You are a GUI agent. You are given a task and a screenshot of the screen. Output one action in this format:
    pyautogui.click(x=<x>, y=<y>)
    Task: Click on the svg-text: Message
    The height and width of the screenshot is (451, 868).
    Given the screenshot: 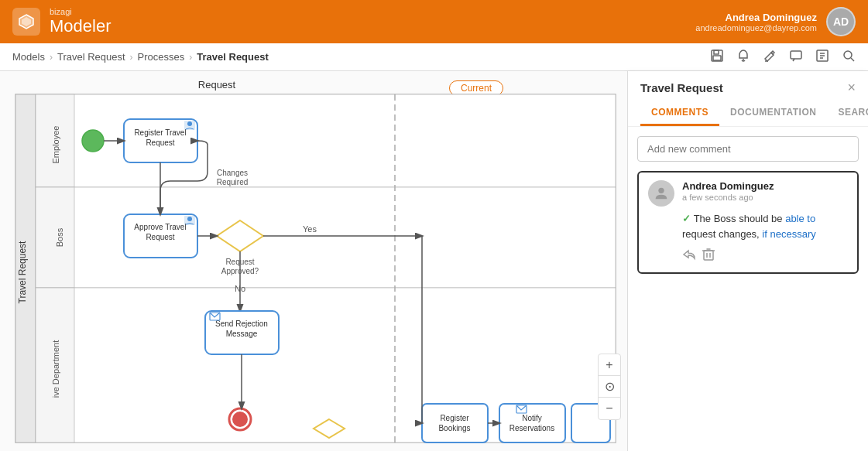 What is the action you would take?
    pyautogui.click(x=242, y=334)
    